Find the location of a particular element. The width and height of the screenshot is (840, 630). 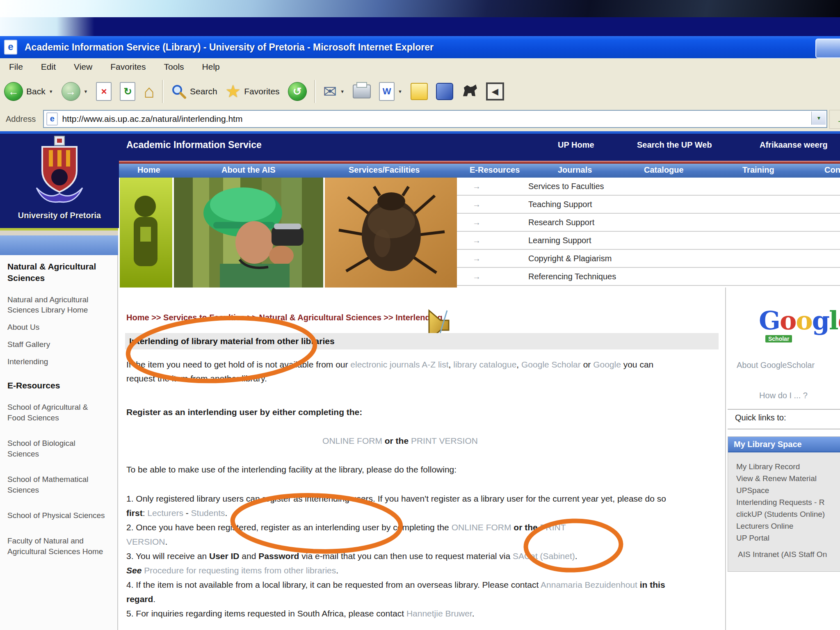

menubar-item: Favorites is located at coordinates (128, 65).